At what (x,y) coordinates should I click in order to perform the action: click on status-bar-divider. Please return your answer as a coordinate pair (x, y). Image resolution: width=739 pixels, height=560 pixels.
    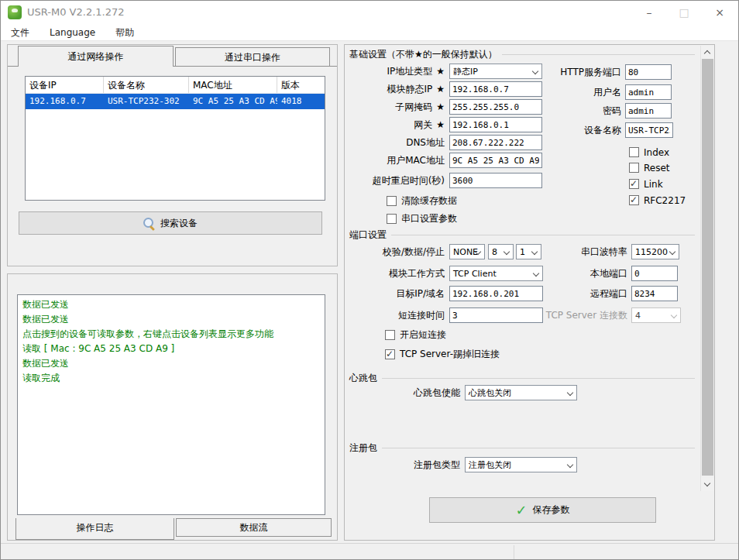
    Looking at the image, I should click on (514, 552).